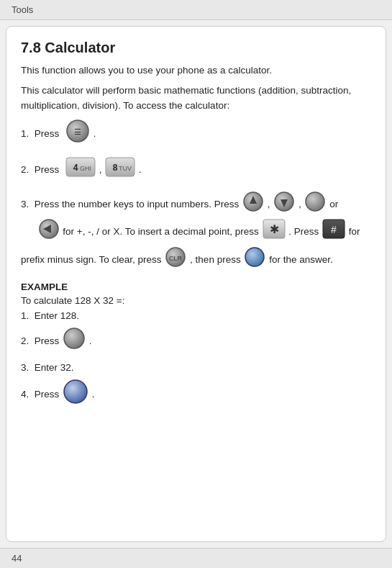  What do you see at coordinates (269, 204) in the screenshot?
I see `step-3-comma1: ,` at bounding box center [269, 204].